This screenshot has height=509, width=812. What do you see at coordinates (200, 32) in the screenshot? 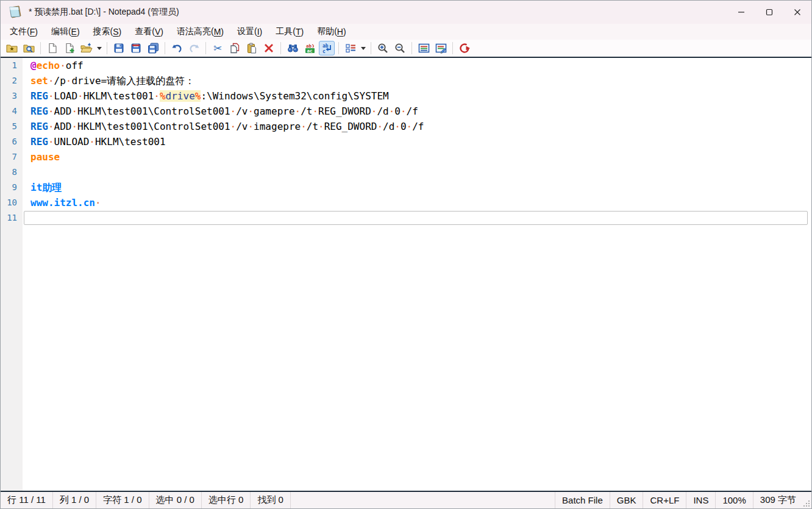
I see `menu-scheme: 语法高亮(M)` at bounding box center [200, 32].